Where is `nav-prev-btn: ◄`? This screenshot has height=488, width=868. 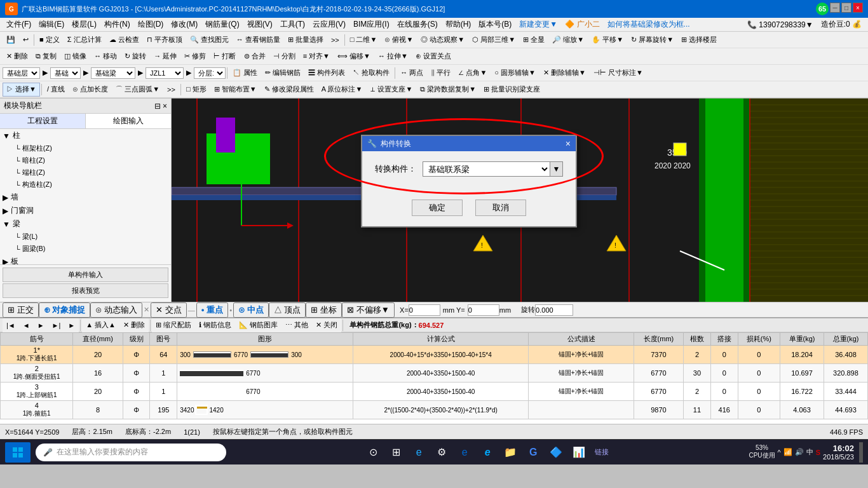 nav-prev-btn: ◄ is located at coordinates (27, 325).